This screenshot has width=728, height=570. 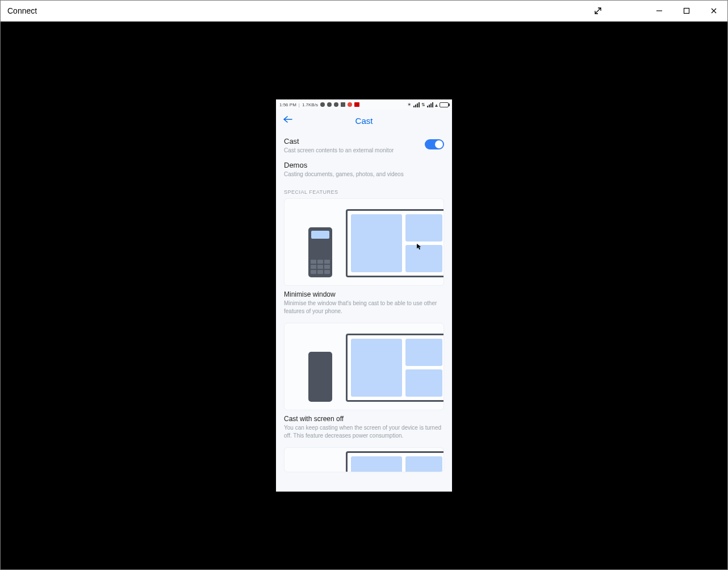 I want to click on phone-graphic-icon, so click(x=320, y=252).